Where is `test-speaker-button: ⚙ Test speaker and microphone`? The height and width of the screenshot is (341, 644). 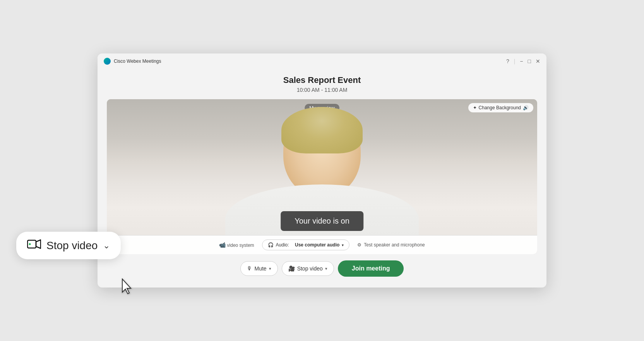 test-speaker-button: ⚙ Test speaker and microphone is located at coordinates (391, 245).